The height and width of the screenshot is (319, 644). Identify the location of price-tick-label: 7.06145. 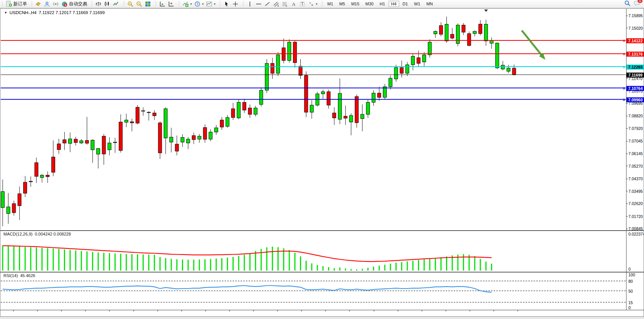
(636, 154).